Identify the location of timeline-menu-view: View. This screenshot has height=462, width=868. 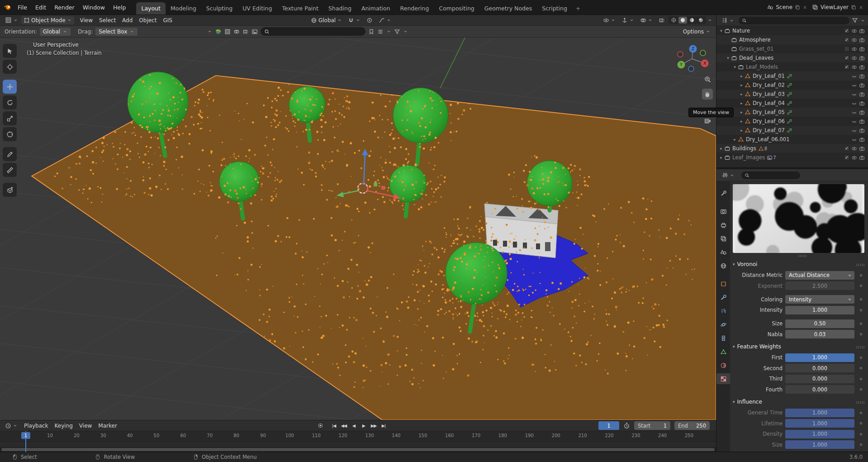
(85, 426).